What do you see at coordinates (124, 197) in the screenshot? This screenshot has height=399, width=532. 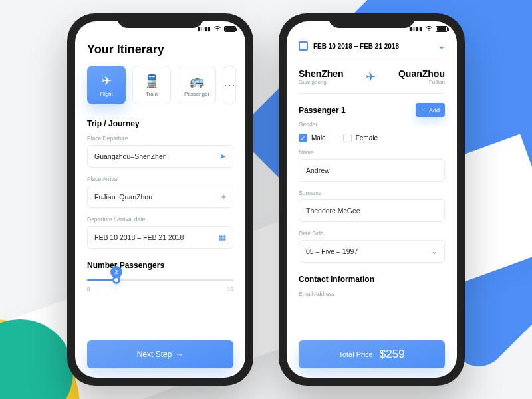 I see `arrival-value: FuJian–QuanZhou` at bounding box center [124, 197].